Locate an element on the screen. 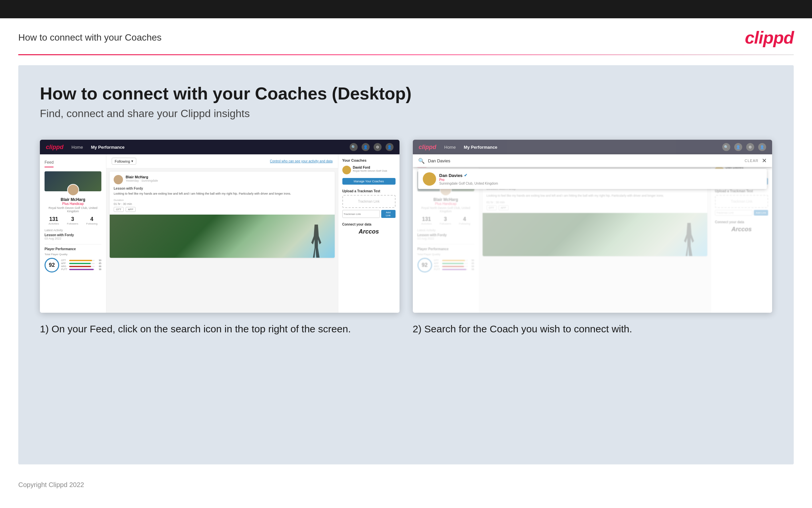 Image resolution: width=812 pixels, height=508 pixels. footer: Copyright Clippd 2022 is located at coordinates (406, 485).